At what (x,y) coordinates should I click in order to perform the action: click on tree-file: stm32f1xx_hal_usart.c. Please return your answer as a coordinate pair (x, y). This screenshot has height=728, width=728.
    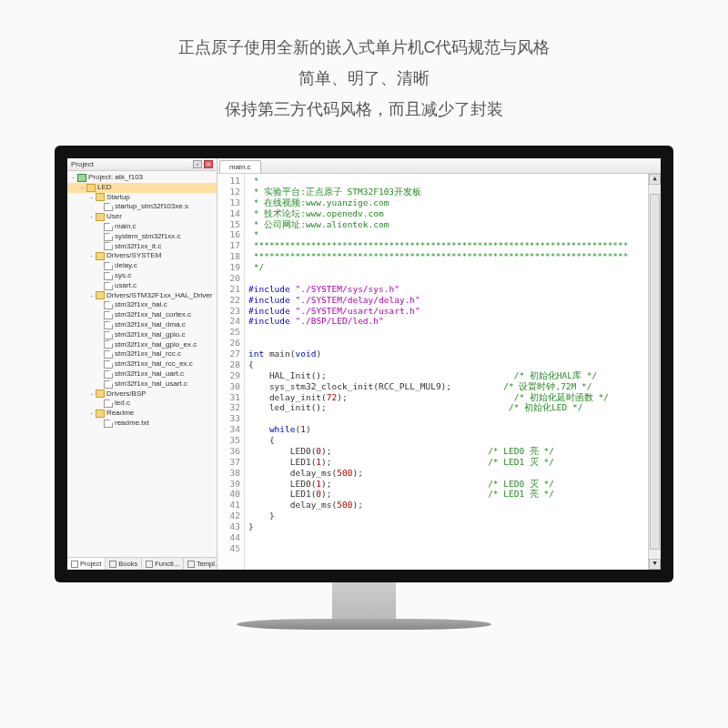
    Looking at the image, I should click on (151, 384).